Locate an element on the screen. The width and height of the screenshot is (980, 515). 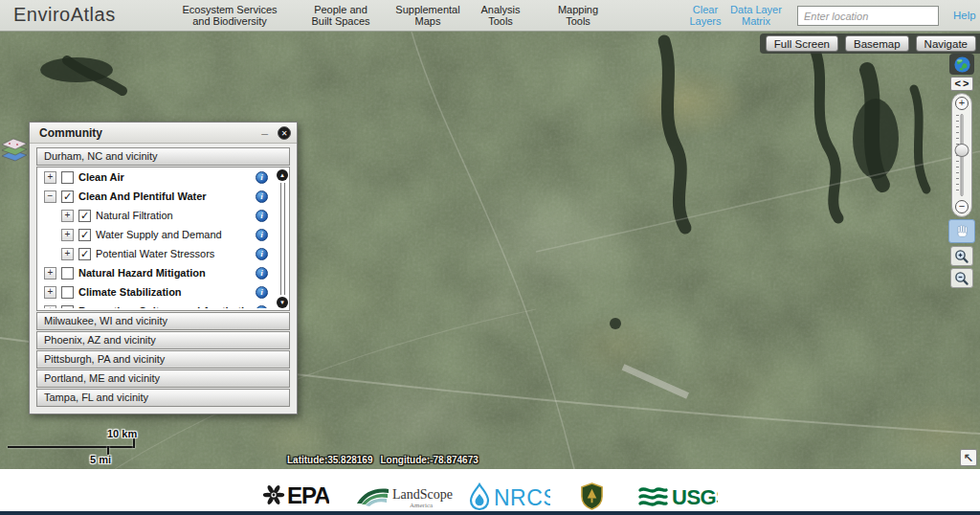
fullscreen-button: Full Screen is located at coordinates (802, 44).